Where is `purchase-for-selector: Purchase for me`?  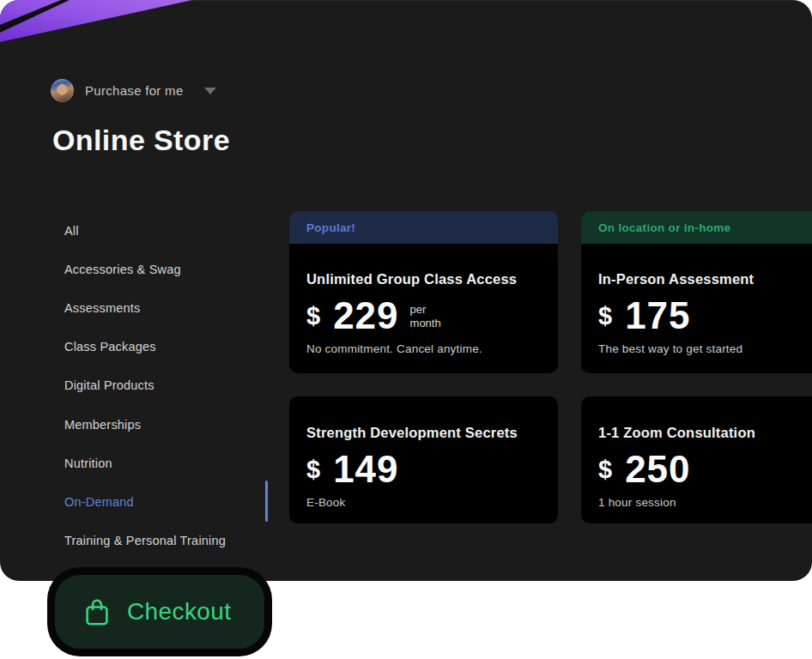 purchase-for-selector: Purchase for me is located at coordinates (134, 91).